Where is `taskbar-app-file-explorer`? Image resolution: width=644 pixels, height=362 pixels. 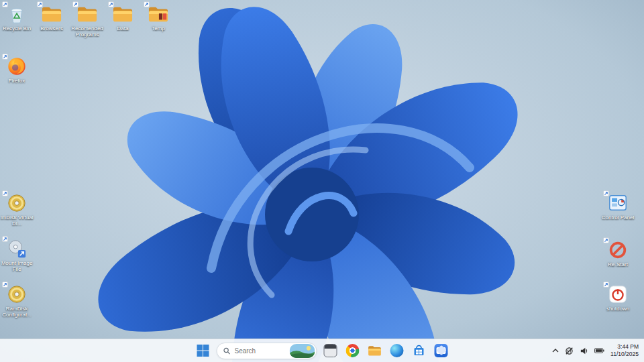
taskbar-app-file-explorer is located at coordinates (375, 351).